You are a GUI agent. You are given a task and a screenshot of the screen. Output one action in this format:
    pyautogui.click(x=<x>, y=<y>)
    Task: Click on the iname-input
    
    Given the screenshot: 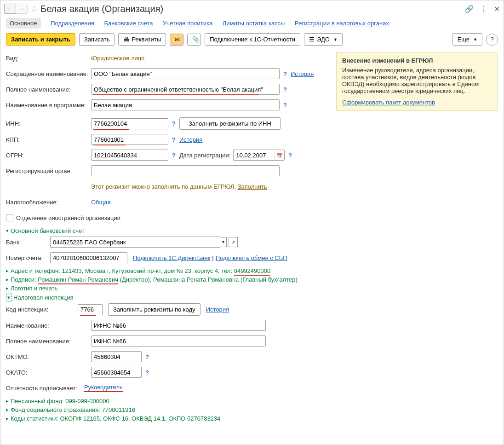 What is the action you would take?
    pyautogui.click(x=178, y=325)
    